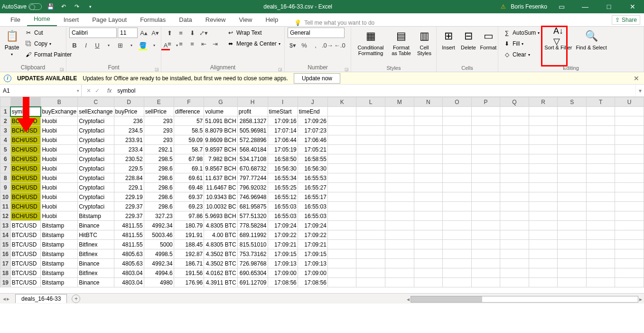  Describe the element at coordinates (189, 159) in the screenshot. I see `cell: 67.98` at that location.